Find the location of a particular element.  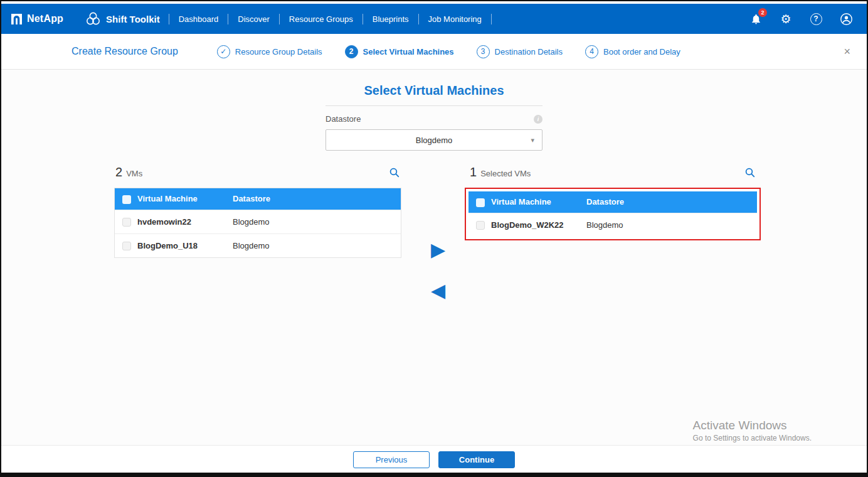

nav-blueprints: Blueprints is located at coordinates (391, 19).